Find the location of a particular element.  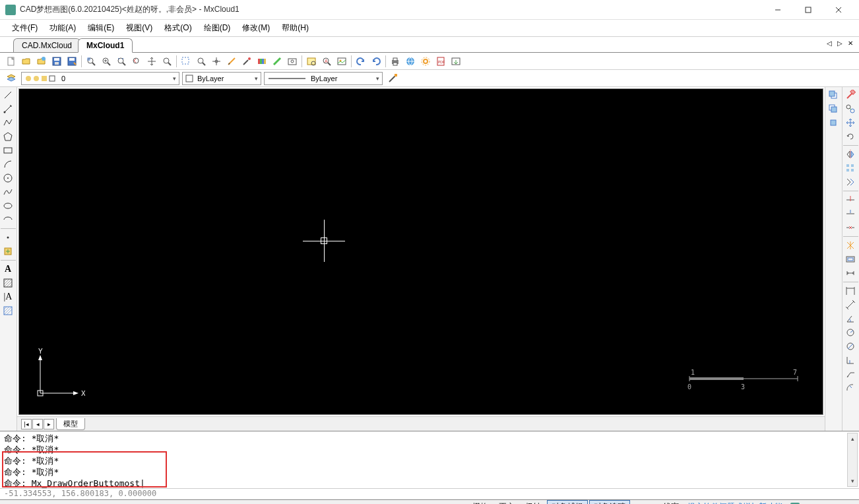

pan-icon is located at coordinates (152, 61).